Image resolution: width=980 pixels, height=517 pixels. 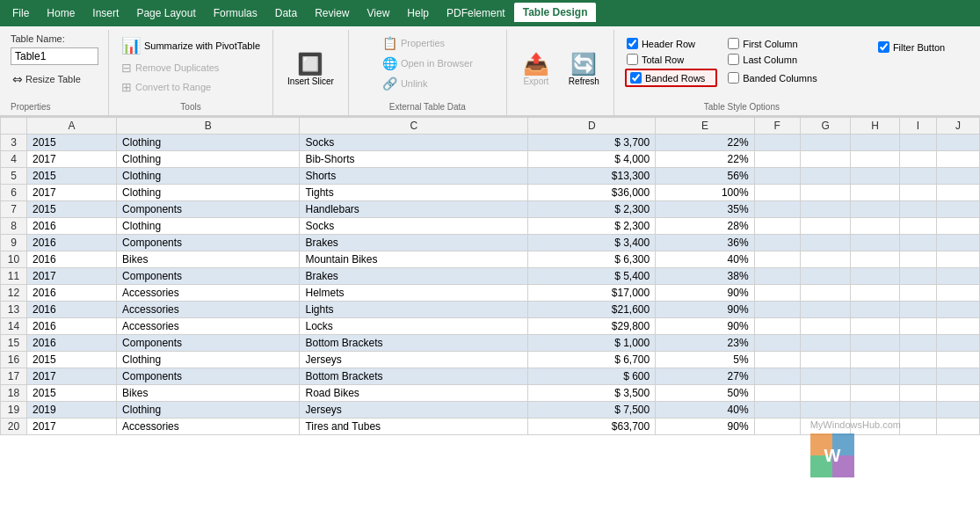 I want to click on table-row: 102016BikesMountain Bikes$ 6,30040%, so click(x=490, y=260).